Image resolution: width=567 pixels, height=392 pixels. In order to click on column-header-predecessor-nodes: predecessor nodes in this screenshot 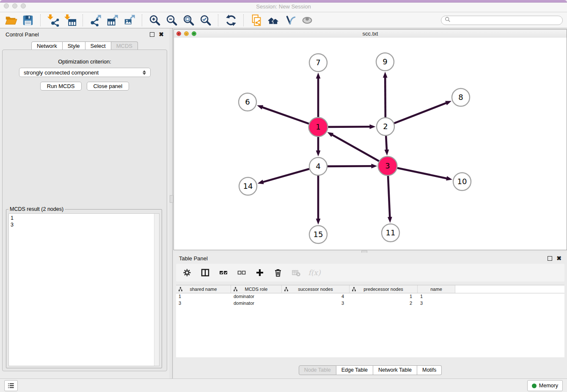, I will do `click(383, 289)`.